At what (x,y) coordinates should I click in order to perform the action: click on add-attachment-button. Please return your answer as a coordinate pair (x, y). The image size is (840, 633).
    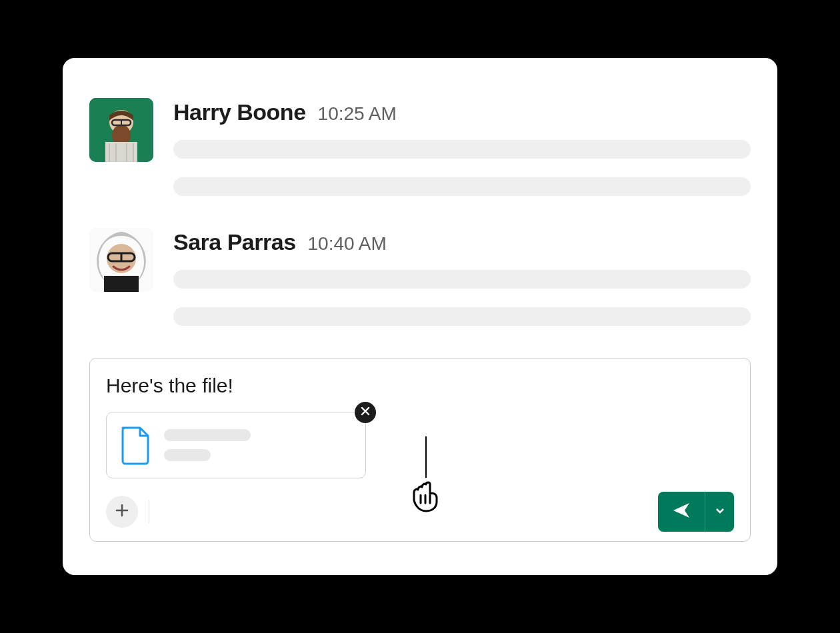
    Looking at the image, I should click on (122, 512).